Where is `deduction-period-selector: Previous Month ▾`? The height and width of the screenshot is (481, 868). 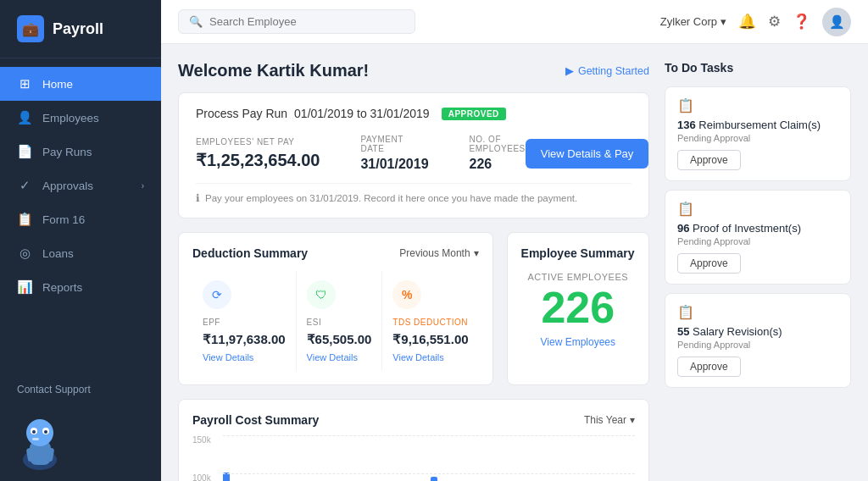
deduction-period-selector: Previous Month ▾ is located at coordinates (439, 253).